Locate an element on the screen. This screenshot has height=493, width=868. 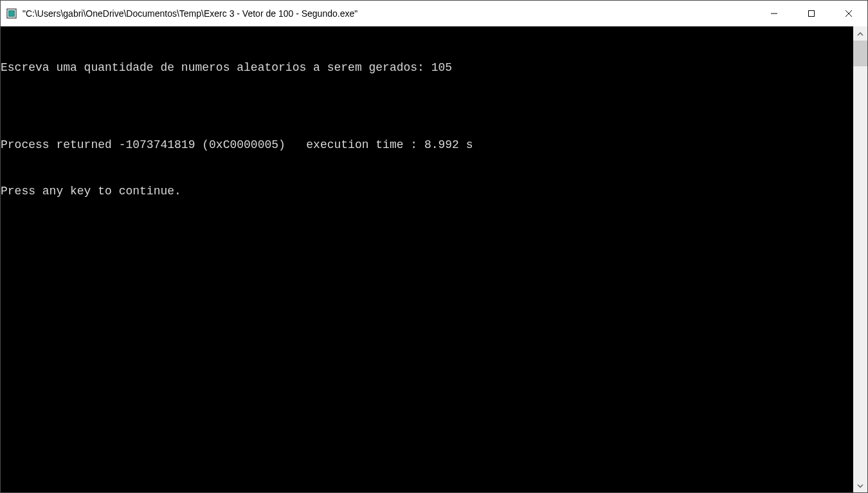
app-icon is located at coordinates (12, 14).